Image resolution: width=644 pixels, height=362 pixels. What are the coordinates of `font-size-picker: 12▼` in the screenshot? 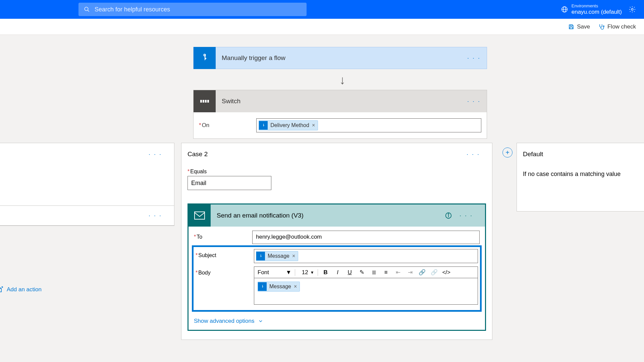 It's located at (308, 273).